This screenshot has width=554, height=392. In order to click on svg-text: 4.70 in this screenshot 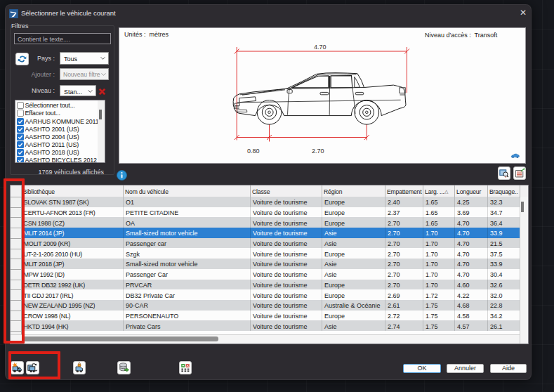, I will do `click(320, 47)`.